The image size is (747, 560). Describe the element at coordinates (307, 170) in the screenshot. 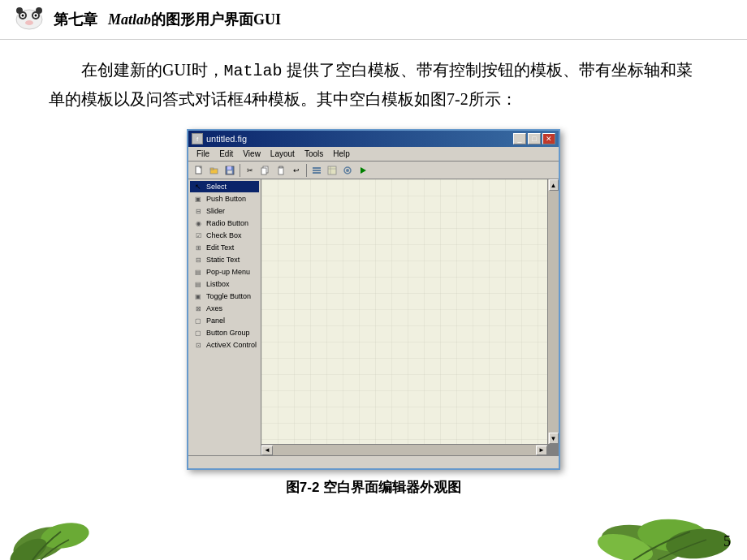

I see `toolbar-sep2` at that location.